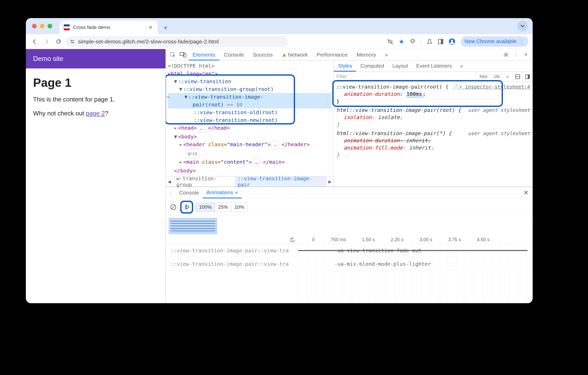 This screenshot has width=588, height=375. What do you see at coordinates (95, 113) in the screenshot?
I see `page-2-link: page 2` at bounding box center [95, 113].